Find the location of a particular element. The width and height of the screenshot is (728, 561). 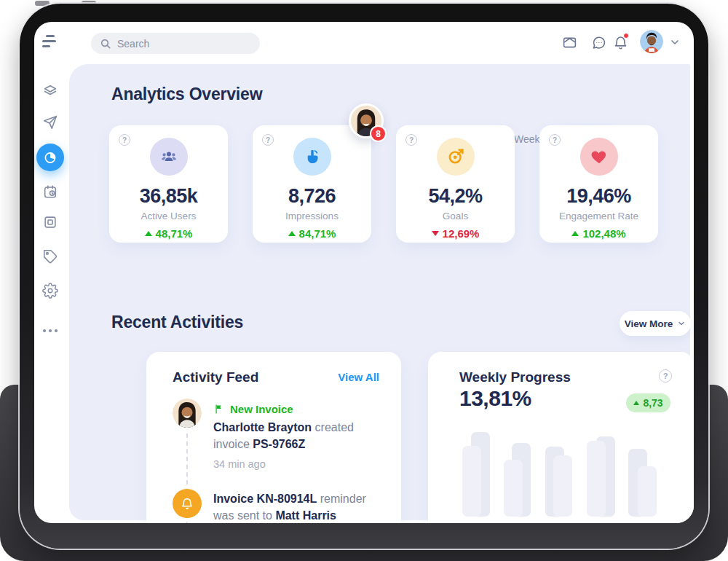

stat-label: Active Users is located at coordinates (169, 216).